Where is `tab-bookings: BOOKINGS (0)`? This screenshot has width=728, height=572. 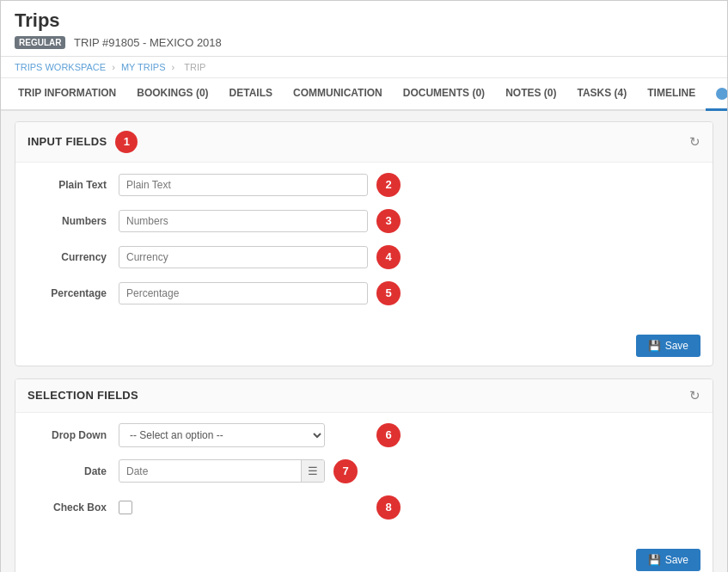
tab-bookings: BOOKINGS (0) is located at coordinates (172, 95).